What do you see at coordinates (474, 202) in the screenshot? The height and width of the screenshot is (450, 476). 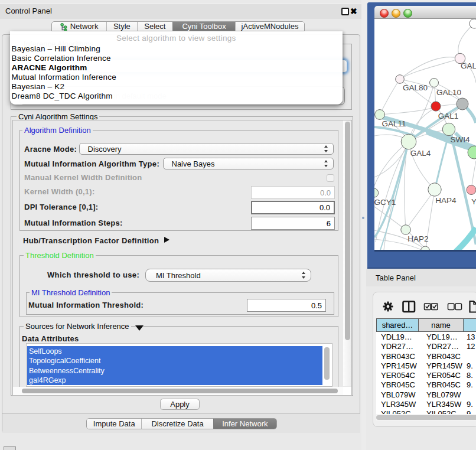 I see `svg-text: Y` at bounding box center [474, 202].